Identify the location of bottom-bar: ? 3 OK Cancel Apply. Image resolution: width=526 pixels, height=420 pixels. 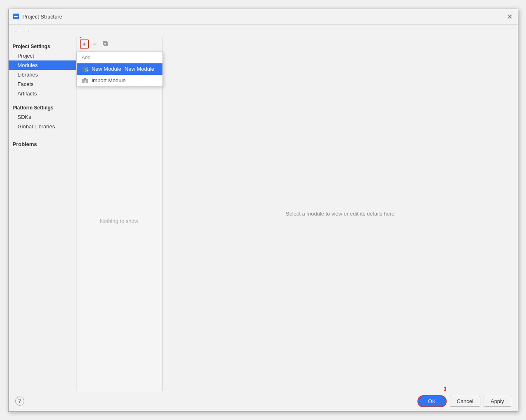
(263, 401).